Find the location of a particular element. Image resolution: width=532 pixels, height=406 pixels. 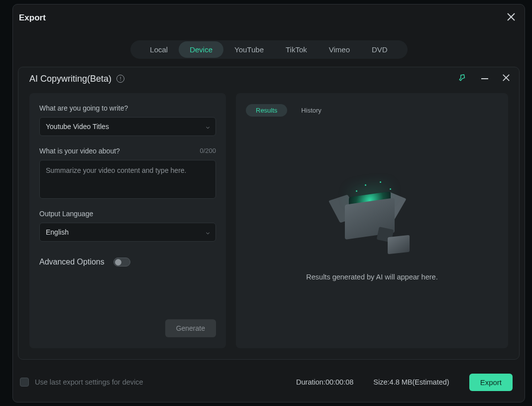

lang-label-text: Output Language is located at coordinates (66, 214).